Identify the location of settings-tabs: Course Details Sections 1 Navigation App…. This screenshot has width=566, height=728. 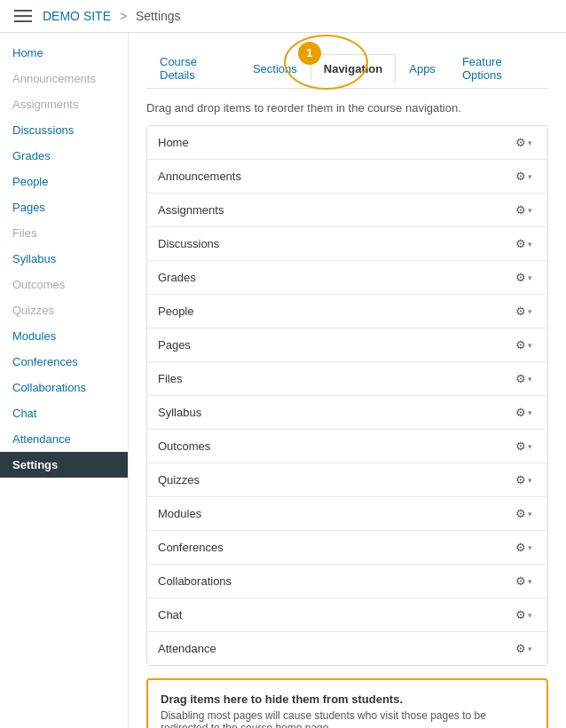
(348, 67).